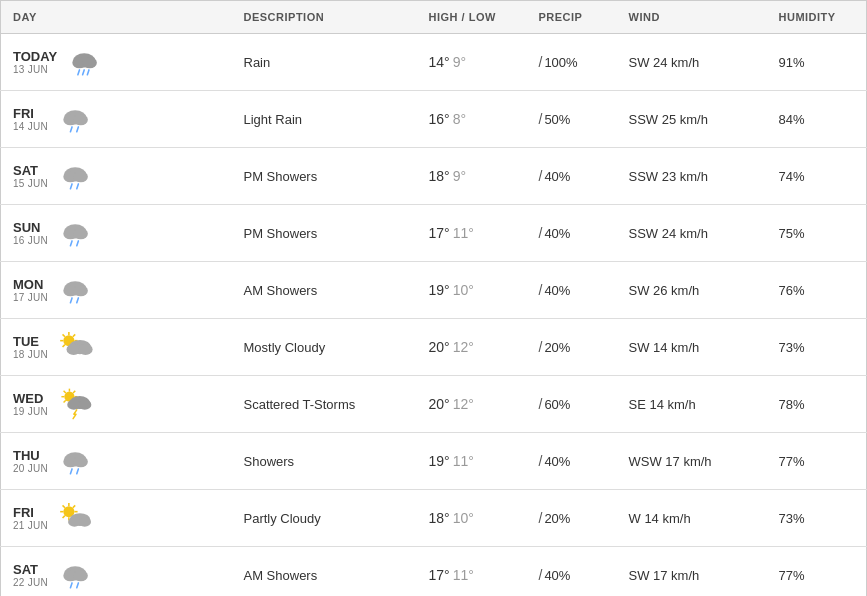 Image resolution: width=867 pixels, height=596 pixels. What do you see at coordinates (792, 404) in the screenshot?
I see `humidity-value: 78%` at bounding box center [792, 404].